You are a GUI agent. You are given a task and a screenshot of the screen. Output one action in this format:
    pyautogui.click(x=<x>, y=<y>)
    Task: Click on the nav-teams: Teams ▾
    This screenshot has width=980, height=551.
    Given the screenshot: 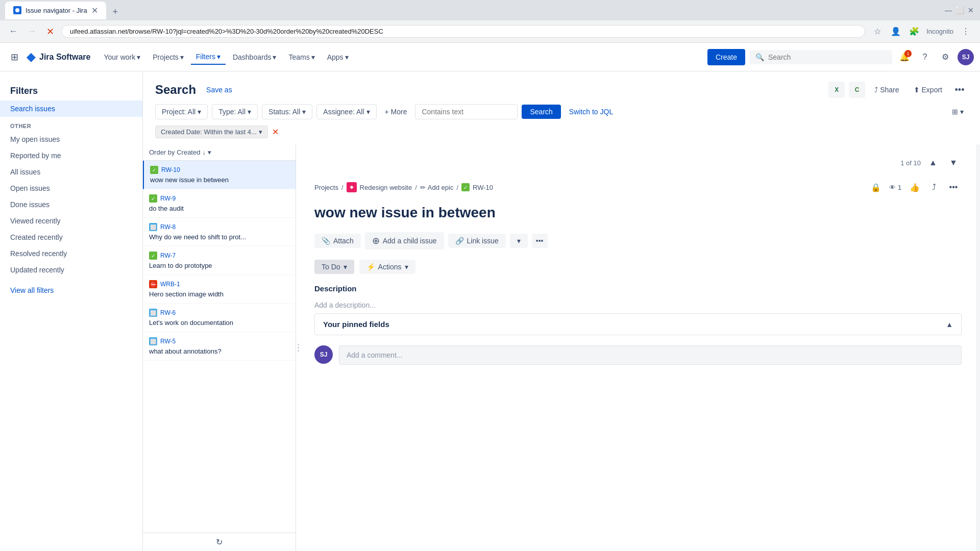 What is the action you would take?
    pyautogui.click(x=301, y=57)
    